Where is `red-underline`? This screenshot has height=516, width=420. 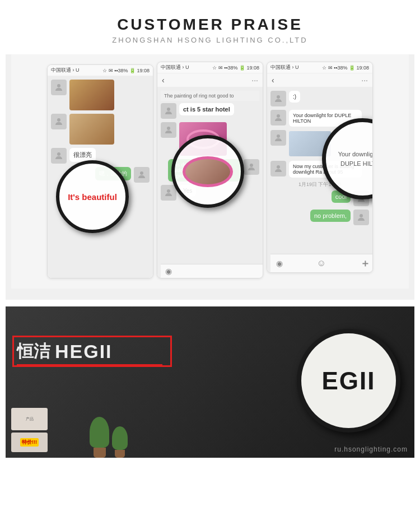
red-underline is located at coordinates (90, 365).